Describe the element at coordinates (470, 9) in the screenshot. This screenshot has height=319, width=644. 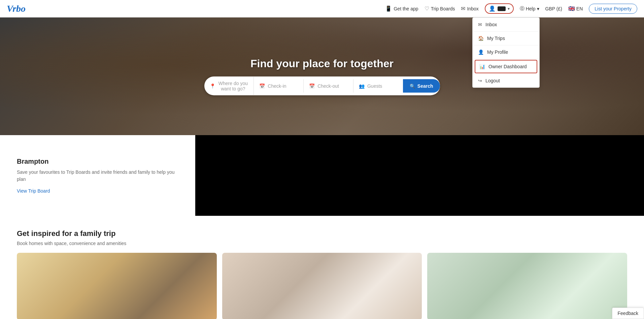
I see `inbox-link: ✉ Inbox` at that location.